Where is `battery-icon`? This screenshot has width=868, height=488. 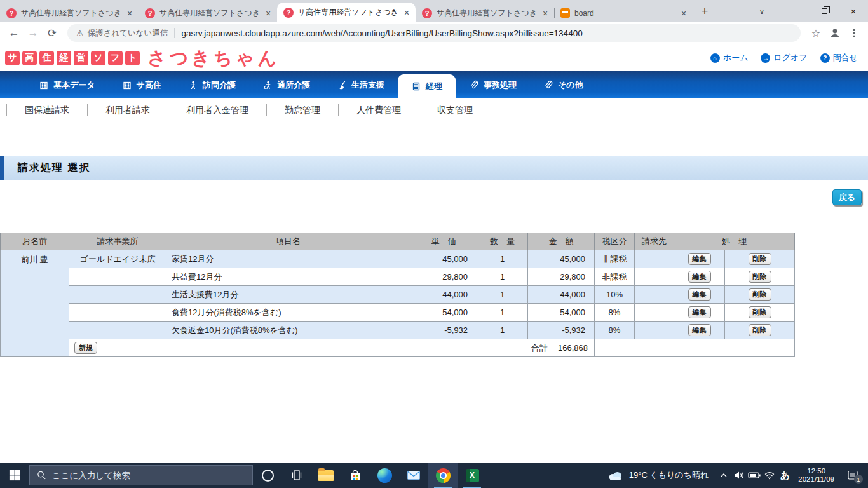
battery-icon is located at coordinates (754, 475).